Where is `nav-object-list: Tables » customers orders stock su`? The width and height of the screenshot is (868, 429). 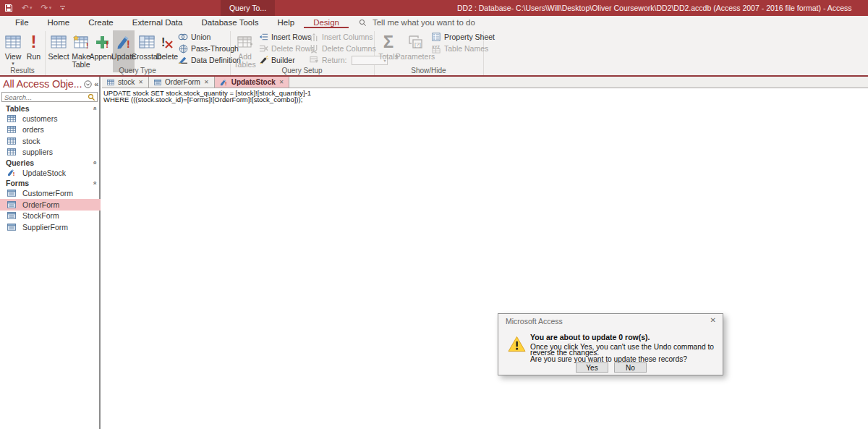 nav-object-list: Tables » customers orders stock su is located at coordinates (51, 168).